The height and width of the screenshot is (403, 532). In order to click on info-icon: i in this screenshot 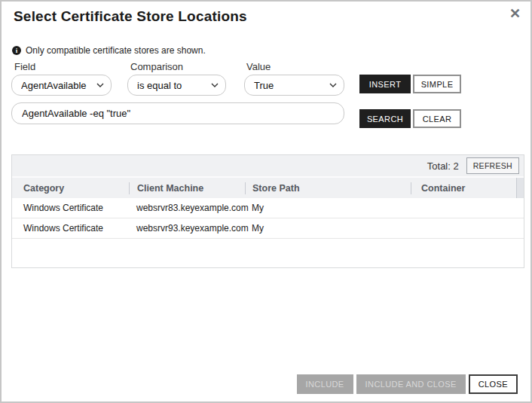, I will do `click(17, 50)`.